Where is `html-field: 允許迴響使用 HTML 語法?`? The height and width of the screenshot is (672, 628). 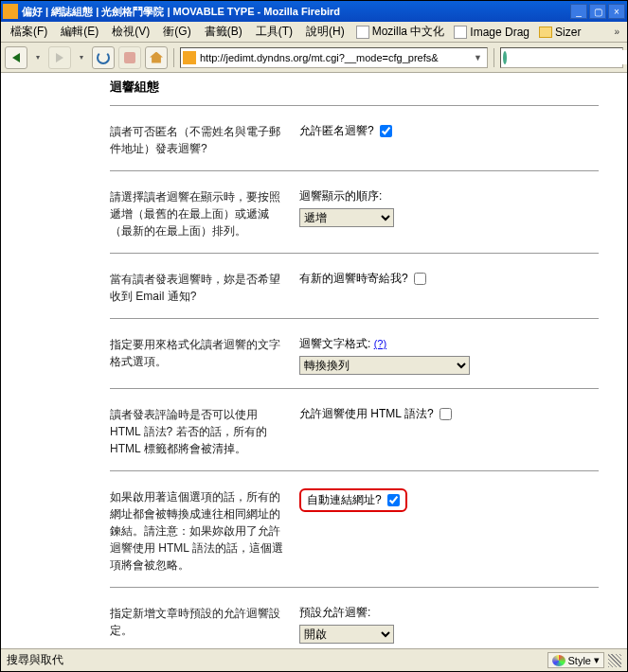 html-field: 允許迴響使用 HTML 語法? is located at coordinates (375, 415).